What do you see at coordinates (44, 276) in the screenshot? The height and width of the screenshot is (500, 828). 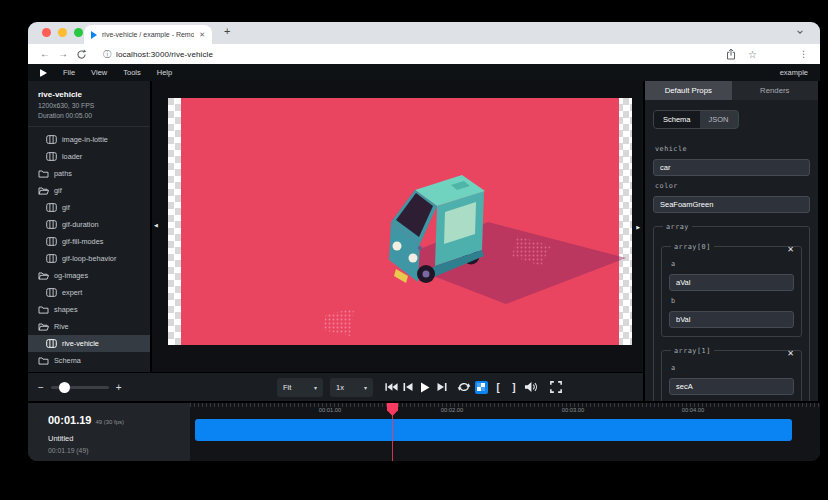 I see `folder-open-icon` at bounding box center [44, 276].